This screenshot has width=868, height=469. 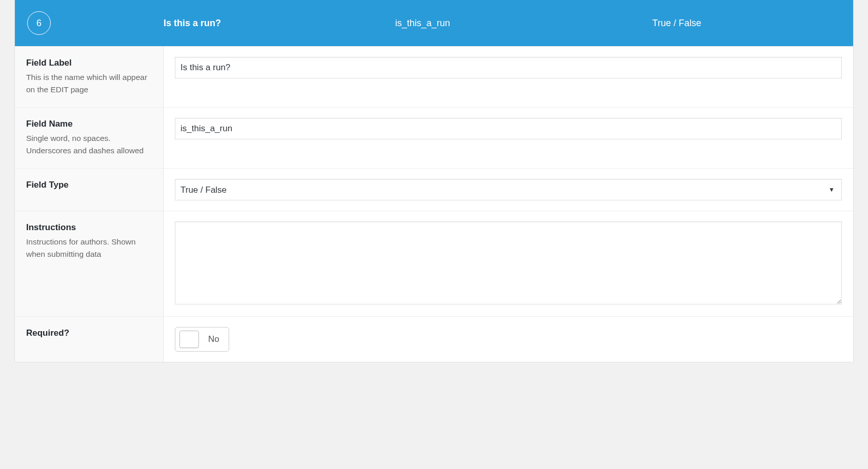 I want to click on field-order: 6, so click(x=89, y=23).